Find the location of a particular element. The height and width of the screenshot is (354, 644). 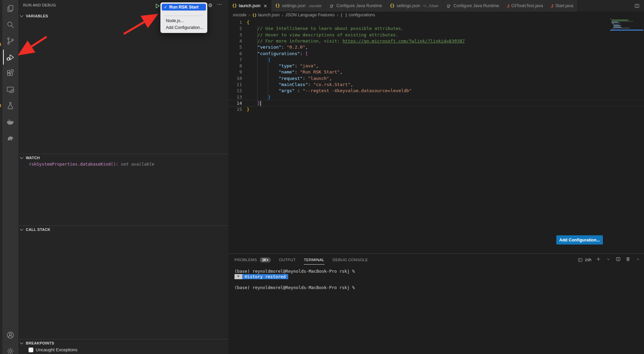

code-token: } is located at coordinates (248, 109).